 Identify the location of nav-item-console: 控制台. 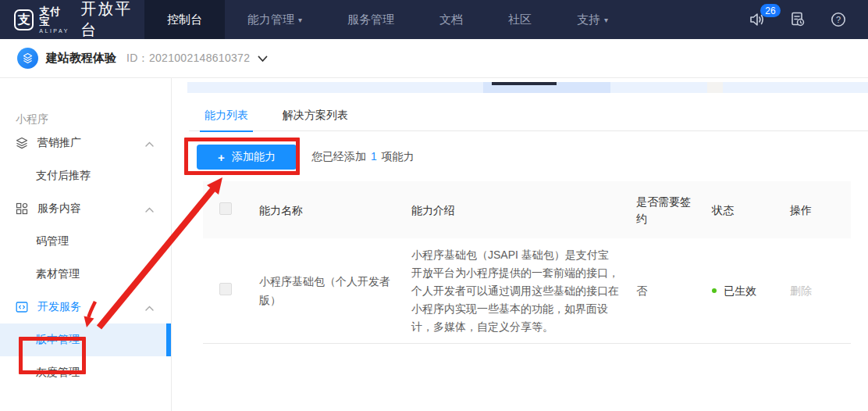
(184, 20).